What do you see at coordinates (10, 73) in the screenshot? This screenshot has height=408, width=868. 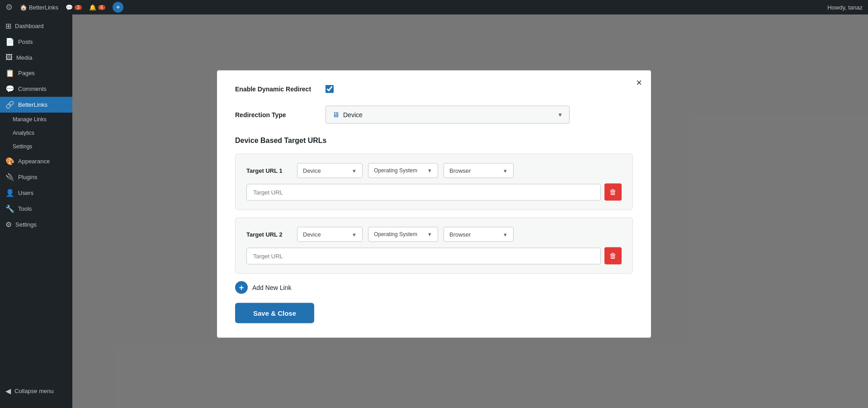 I see `pages-icon: 📋` at bounding box center [10, 73].